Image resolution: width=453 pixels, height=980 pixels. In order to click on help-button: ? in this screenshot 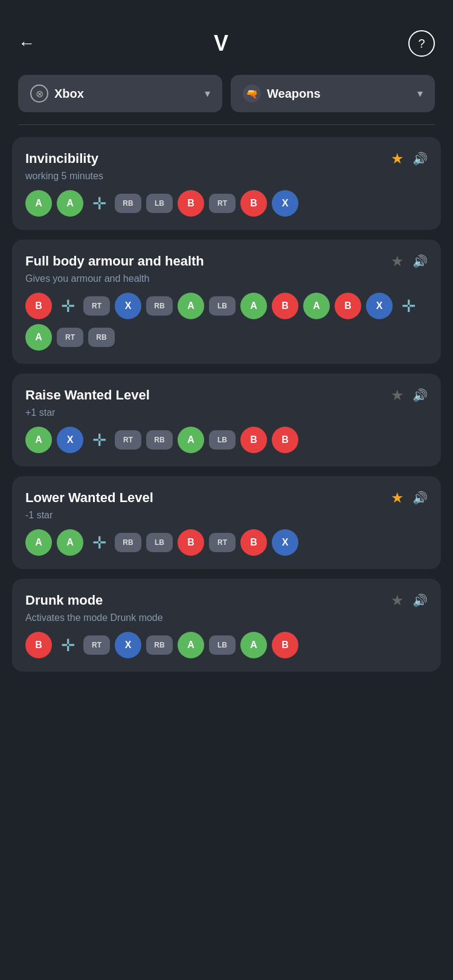, I will do `click(422, 43)`.